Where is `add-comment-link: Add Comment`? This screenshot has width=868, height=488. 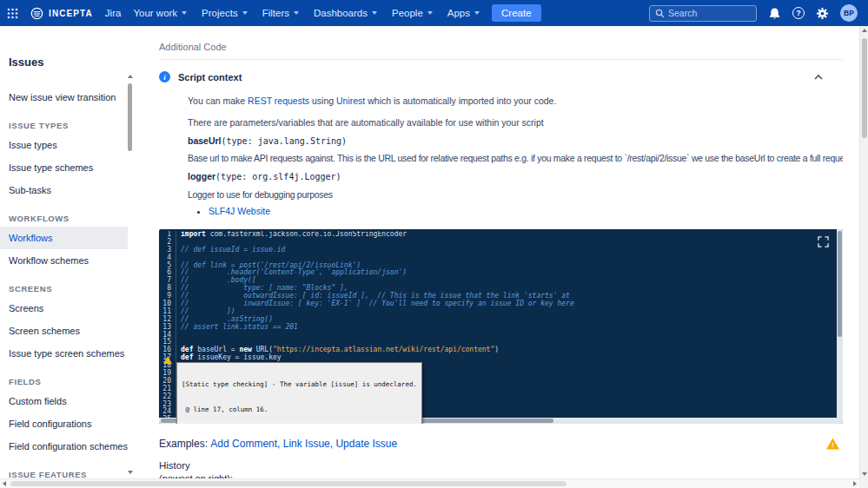
add-comment-link: Add Comment is located at coordinates (243, 444).